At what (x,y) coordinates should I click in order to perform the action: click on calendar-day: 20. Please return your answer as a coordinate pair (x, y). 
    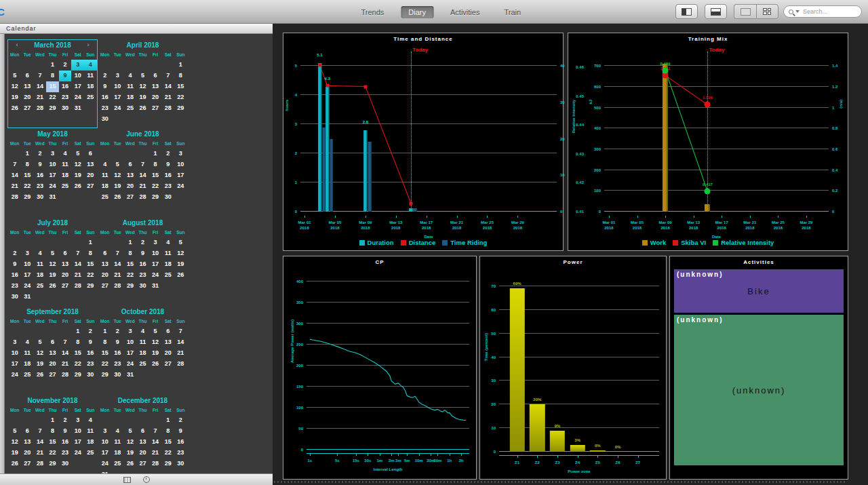
    Looking at the image, I should click on (104, 275).